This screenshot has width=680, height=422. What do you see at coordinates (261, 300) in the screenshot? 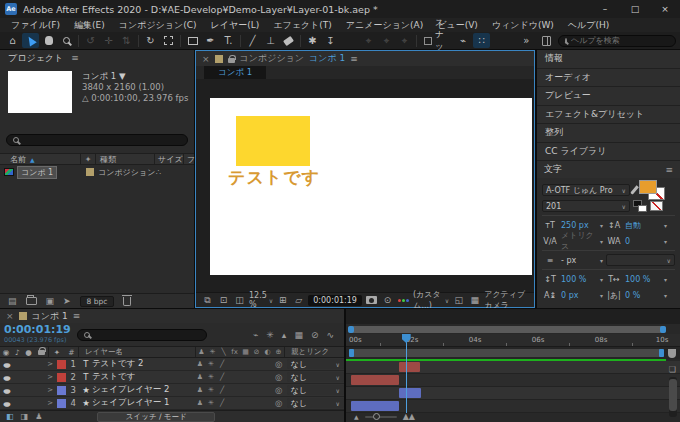
I see `magnification-select: 12.5 %∨` at bounding box center [261, 300].